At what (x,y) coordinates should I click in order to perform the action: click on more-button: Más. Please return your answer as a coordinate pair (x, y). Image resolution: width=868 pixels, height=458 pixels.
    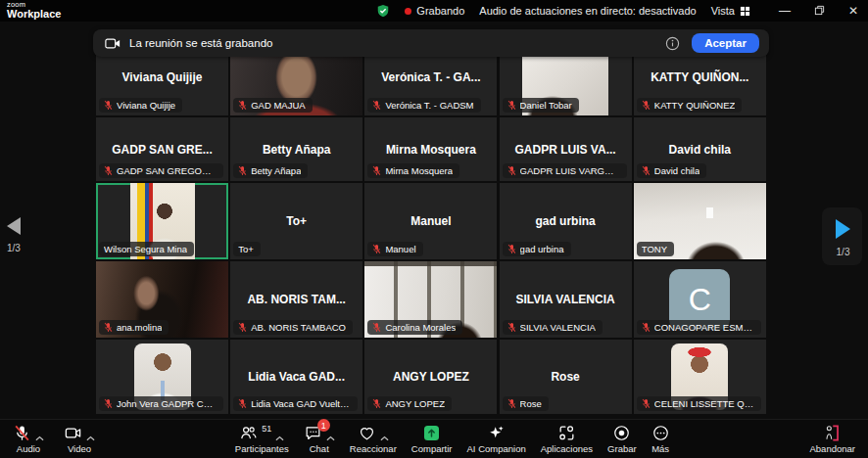
    Looking at the image, I should click on (660, 438).